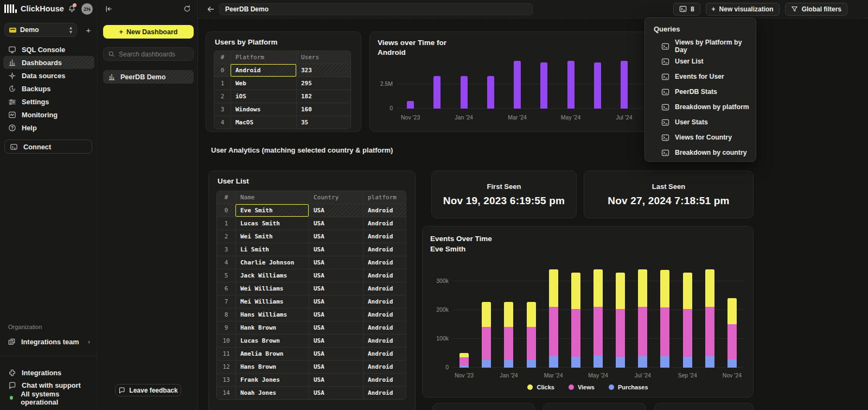 This screenshot has height=410, width=868. Describe the element at coordinates (272, 289) in the screenshot. I see `table-cell: Wei Williams` at that location.